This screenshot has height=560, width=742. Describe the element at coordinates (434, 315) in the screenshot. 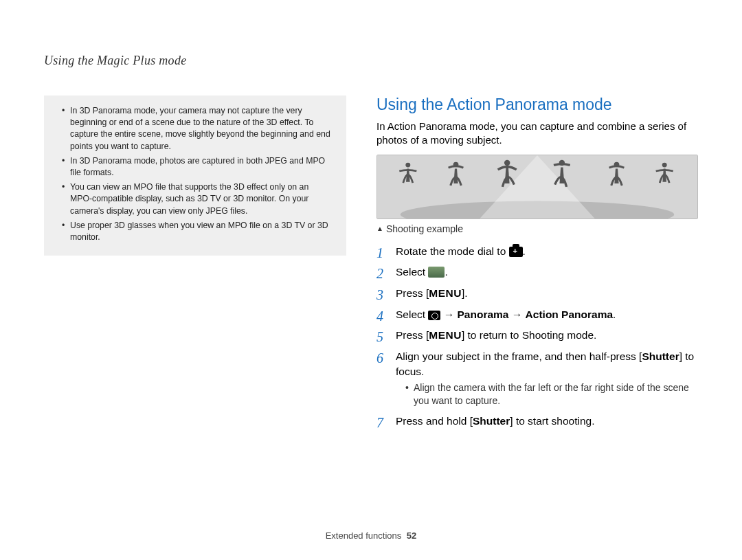

I see `camera-icon` at that location.